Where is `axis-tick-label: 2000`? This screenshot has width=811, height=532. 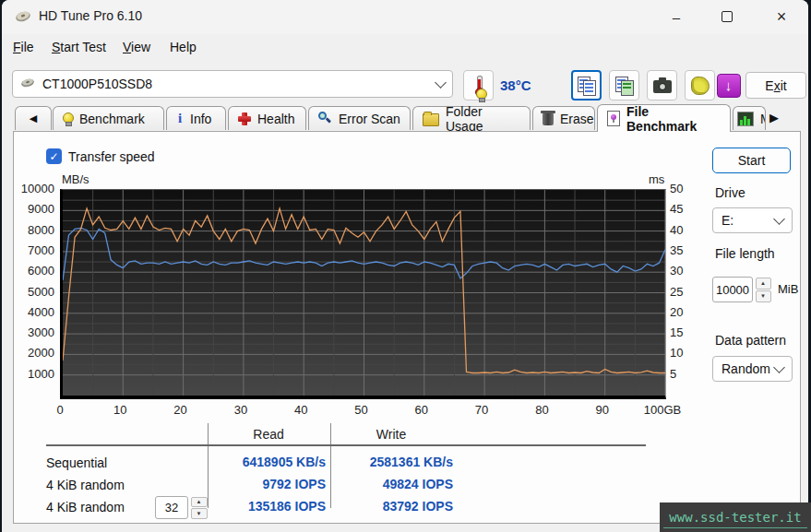 axis-tick-label: 2000 is located at coordinates (34, 352).